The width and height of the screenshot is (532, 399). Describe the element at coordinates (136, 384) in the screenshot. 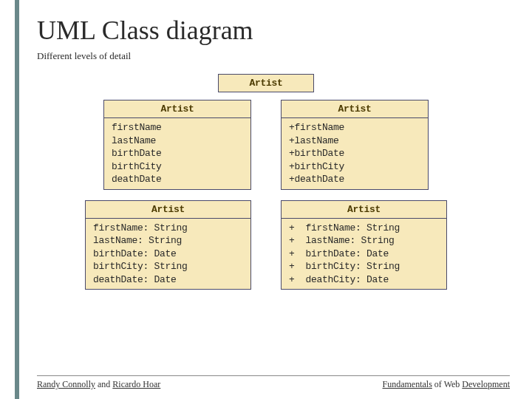

I see `footer-author2: Ricardo Hoar` at that location.